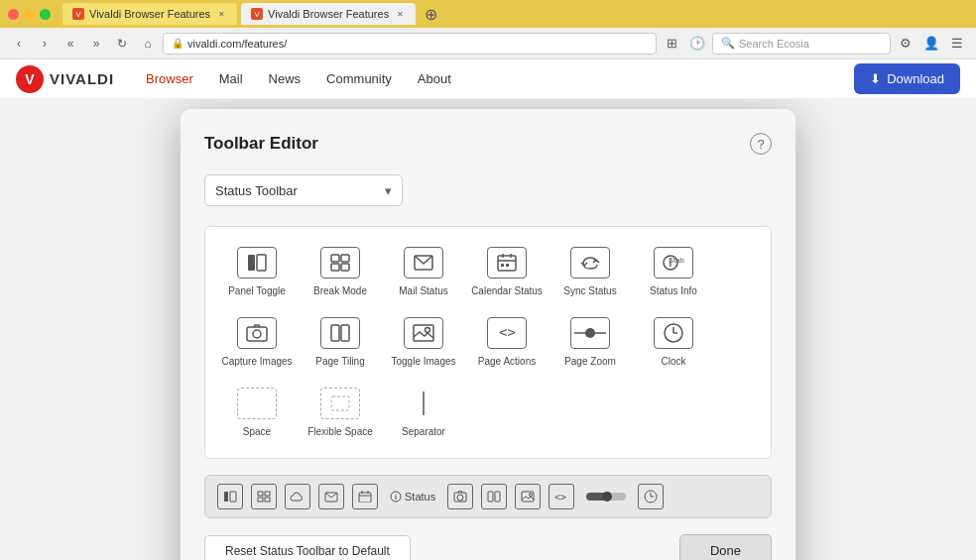  I want to click on svg-text: Status, so click(676, 260).